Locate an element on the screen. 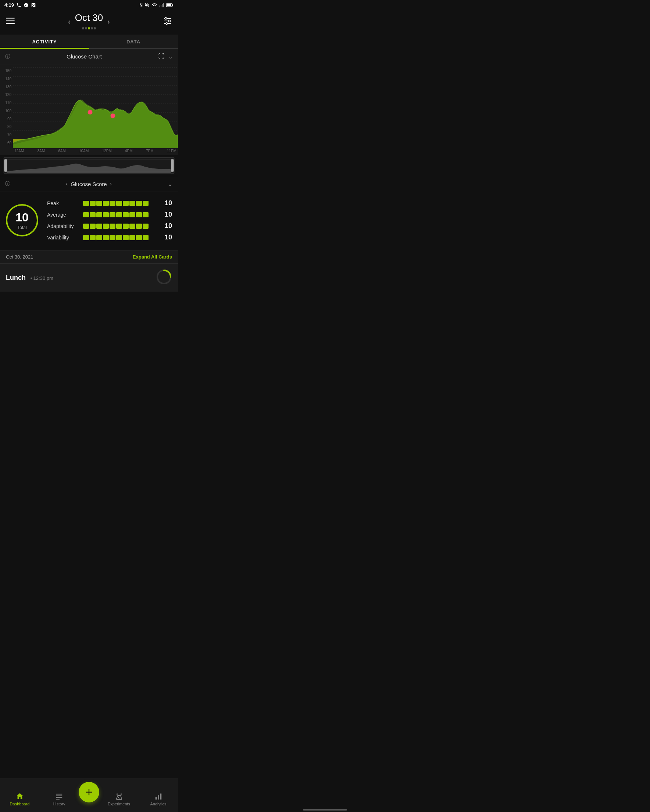 This screenshot has width=650, height=812. metric-adaptability-value: 10 is located at coordinates (168, 226).